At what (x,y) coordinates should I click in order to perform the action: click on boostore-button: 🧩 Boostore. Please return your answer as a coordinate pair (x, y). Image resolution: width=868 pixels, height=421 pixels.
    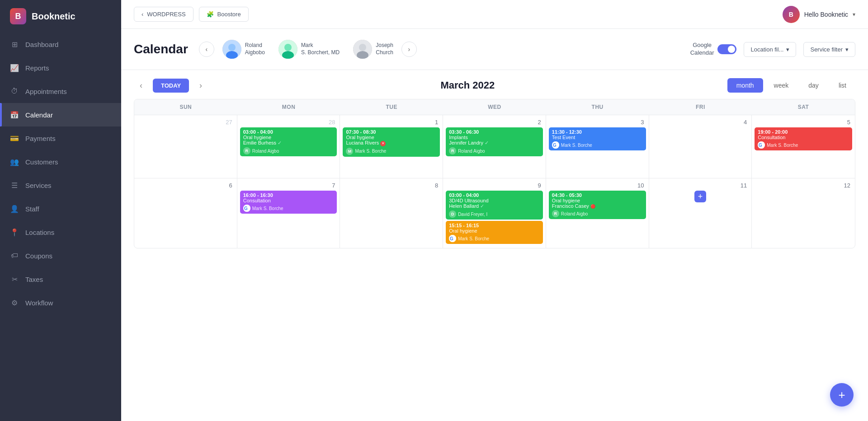
    Looking at the image, I should click on (224, 14).